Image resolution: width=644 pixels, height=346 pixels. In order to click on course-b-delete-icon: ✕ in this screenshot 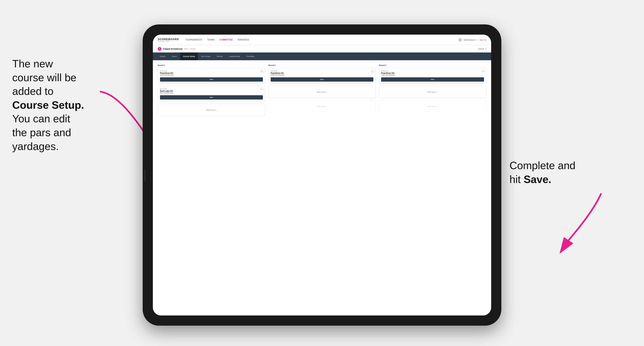, I will do `click(262, 89)`.